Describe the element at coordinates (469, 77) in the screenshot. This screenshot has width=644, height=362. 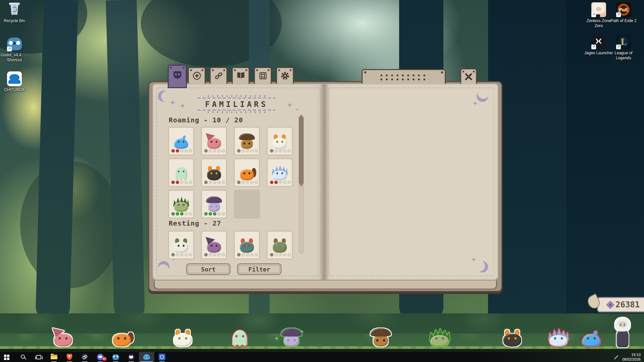
I see `close-tab-button` at that location.